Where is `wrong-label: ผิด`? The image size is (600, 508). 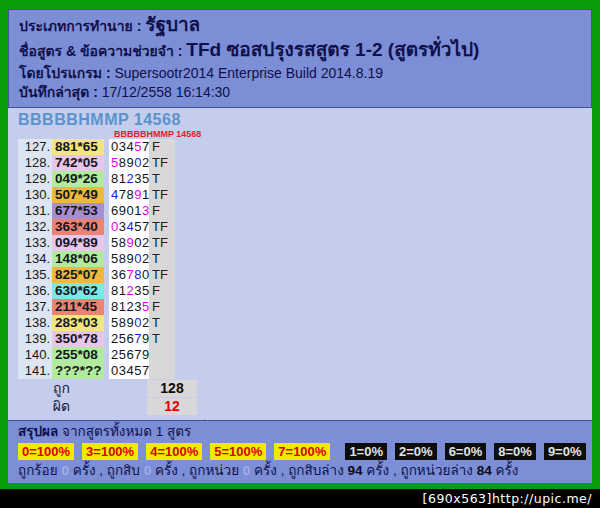
wrong-label: ผิด is located at coordinates (44, 406).